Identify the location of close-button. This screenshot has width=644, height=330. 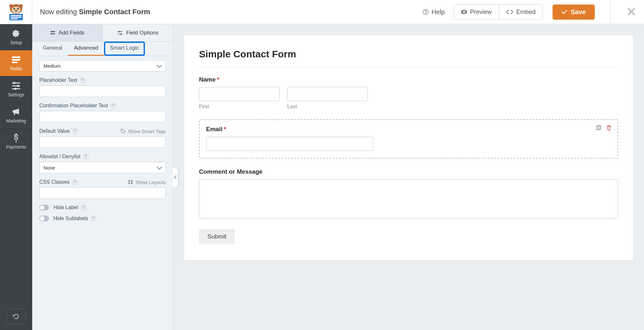
(631, 12).